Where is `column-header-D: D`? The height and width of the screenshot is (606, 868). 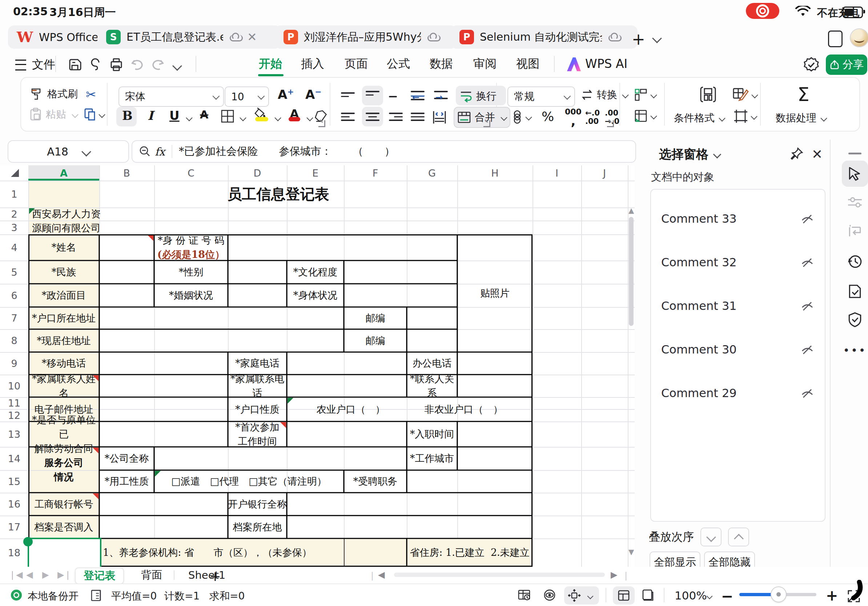 column-header-D: D is located at coordinates (257, 173).